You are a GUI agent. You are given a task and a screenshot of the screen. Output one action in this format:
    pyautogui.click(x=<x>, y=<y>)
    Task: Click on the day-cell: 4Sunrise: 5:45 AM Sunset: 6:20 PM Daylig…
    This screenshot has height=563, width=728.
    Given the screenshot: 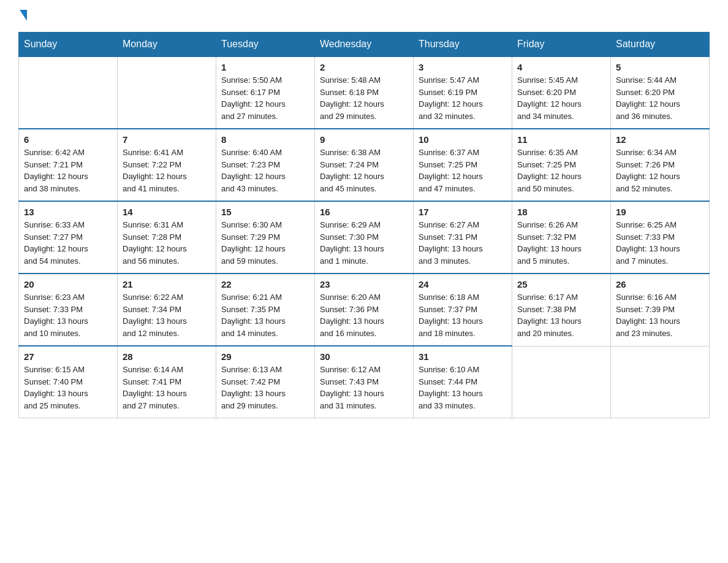 What is the action you would take?
    pyautogui.click(x=561, y=93)
    